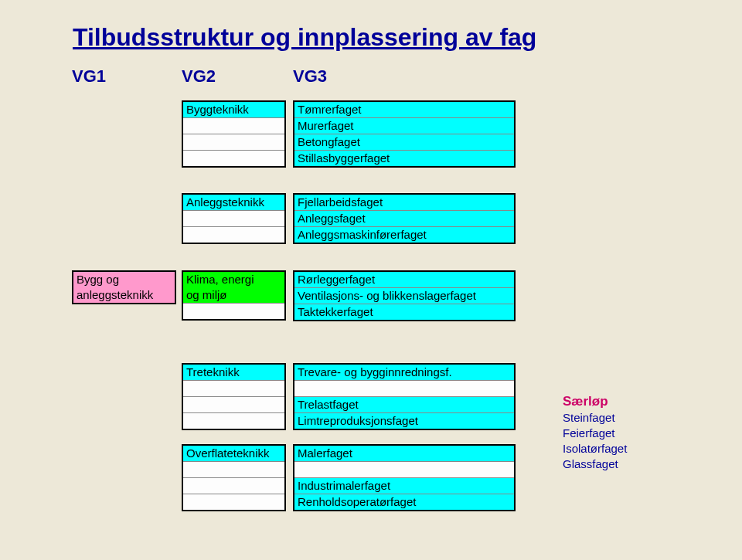 The height and width of the screenshot is (560, 742). What do you see at coordinates (404, 202) in the screenshot?
I see `subject-row: Fjellarbeidsfaget` at bounding box center [404, 202].